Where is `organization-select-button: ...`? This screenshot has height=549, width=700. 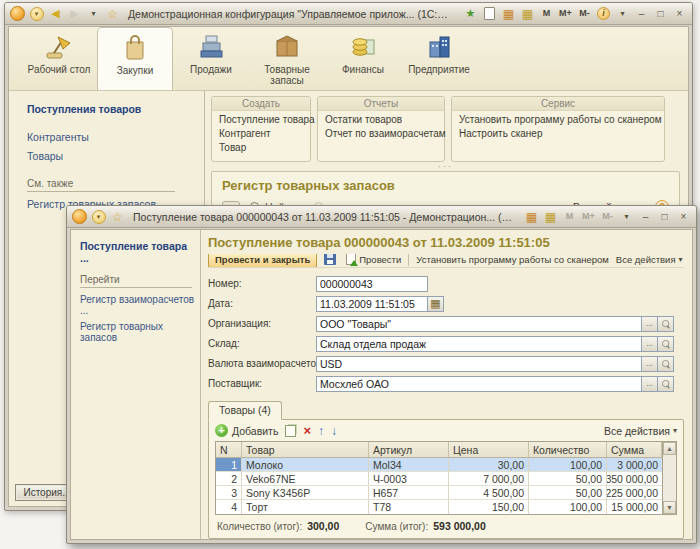
organization-select-button: ... is located at coordinates (650, 324).